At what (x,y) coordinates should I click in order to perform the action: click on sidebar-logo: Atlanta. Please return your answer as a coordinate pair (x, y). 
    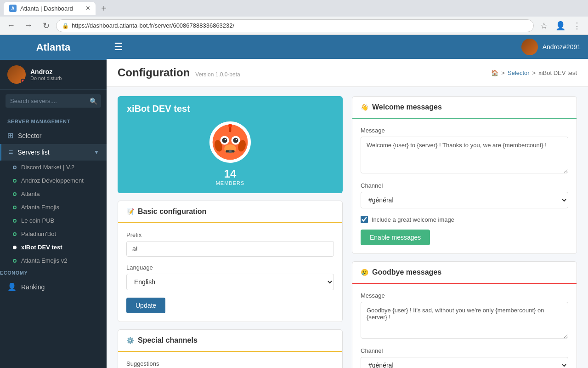
    Looking at the image, I should click on (53, 47).